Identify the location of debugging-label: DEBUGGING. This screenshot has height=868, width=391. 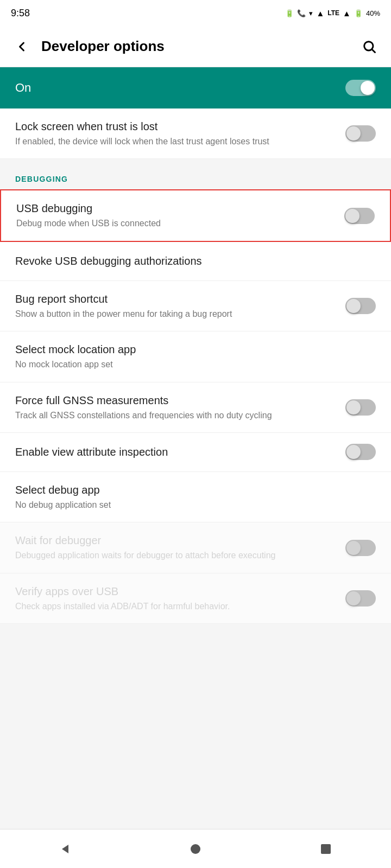
(41, 179).